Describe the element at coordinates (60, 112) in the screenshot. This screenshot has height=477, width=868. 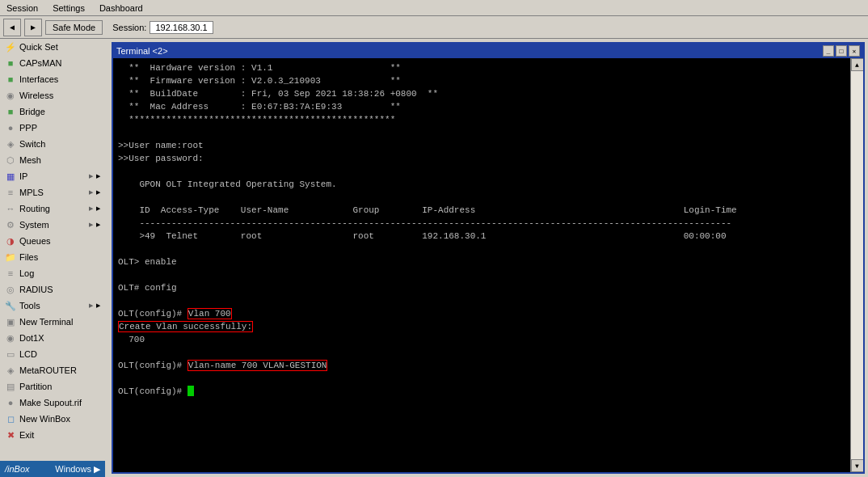
I see `sidebar-label-bridge: Bridge` at that location.